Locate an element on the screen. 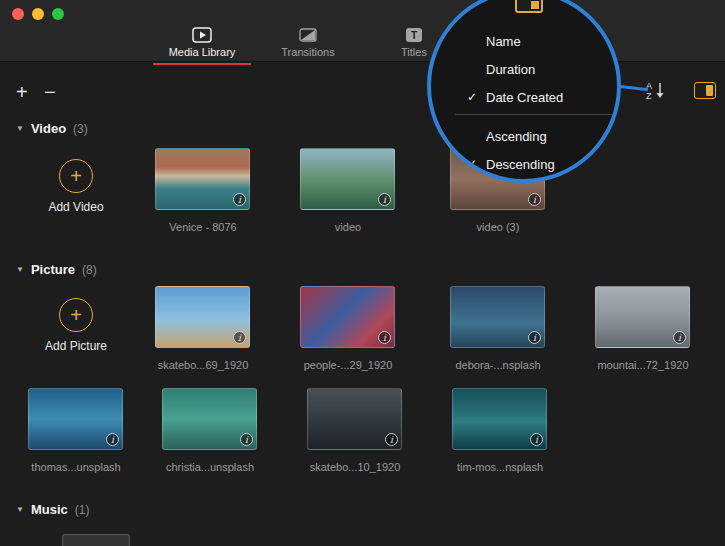 Image resolution: width=725 pixels, height=546 pixels. menu-item-descending: ✓ Descending is located at coordinates (511, 164).